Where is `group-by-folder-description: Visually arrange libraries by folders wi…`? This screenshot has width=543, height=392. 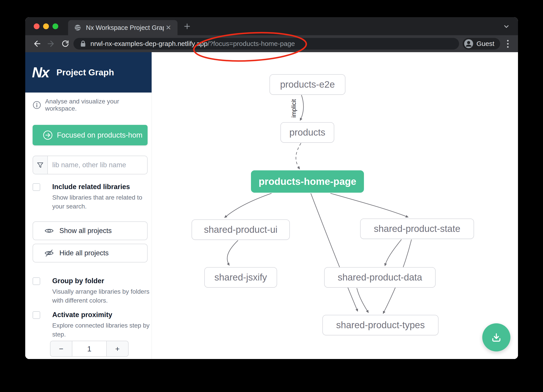
group-by-folder-description: Visually arrange libraries by folders wi… is located at coordinates (104, 296).